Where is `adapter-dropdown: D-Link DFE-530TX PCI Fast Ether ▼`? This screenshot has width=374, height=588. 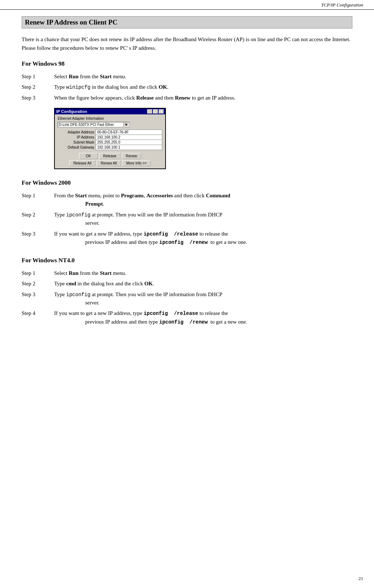 adapter-dropdown: D-Link DFE-530TX PCI Fast Ether ▼ is located at coordinates (94, 125).